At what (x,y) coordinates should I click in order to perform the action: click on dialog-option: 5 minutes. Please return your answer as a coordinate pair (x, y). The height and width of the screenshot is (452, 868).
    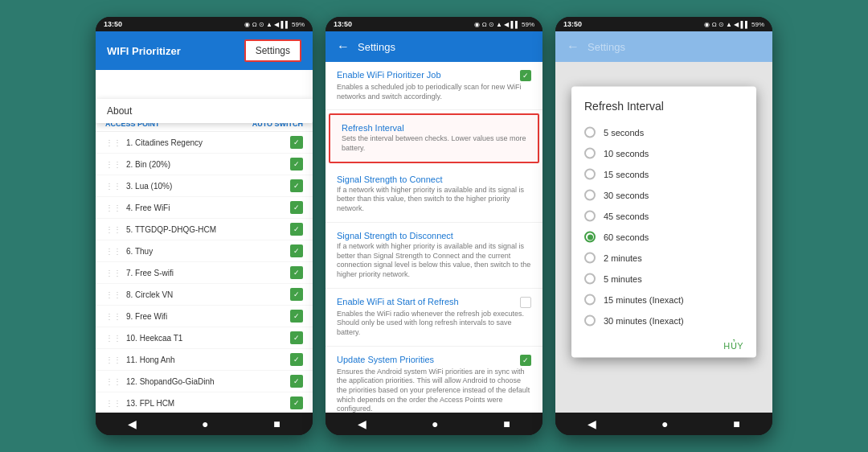
    Looking at the image, I should click on (664, 279).